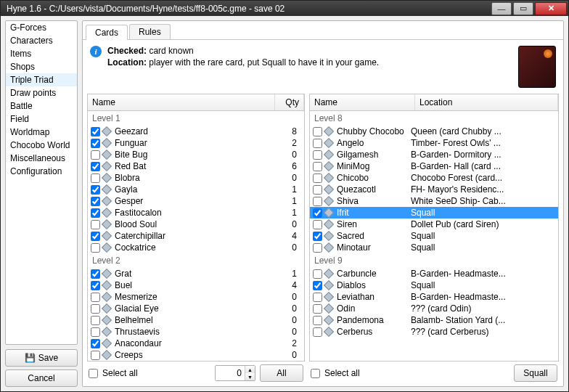 The width and height of the screenshot is (569, 392). What do you see at coordinates (434, 178) in the screenshot?
I see `list-row: ChicoboChocobo Forest (card...` at bounding box center [434, 178].